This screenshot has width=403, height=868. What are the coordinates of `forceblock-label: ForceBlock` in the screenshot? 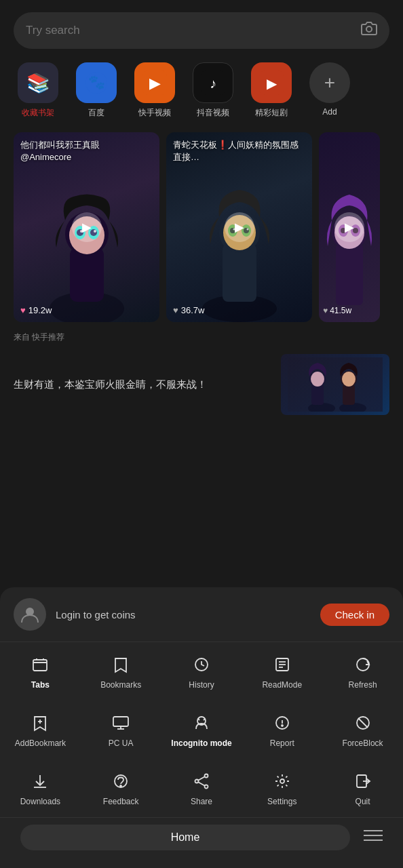 It's located at (363, 743).